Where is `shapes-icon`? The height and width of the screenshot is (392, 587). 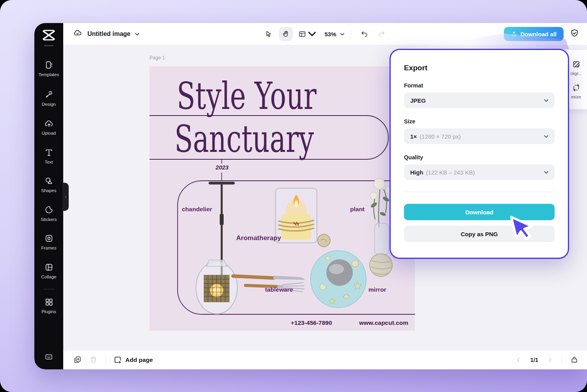 shapes-icon is located at coordinates (49, 181).